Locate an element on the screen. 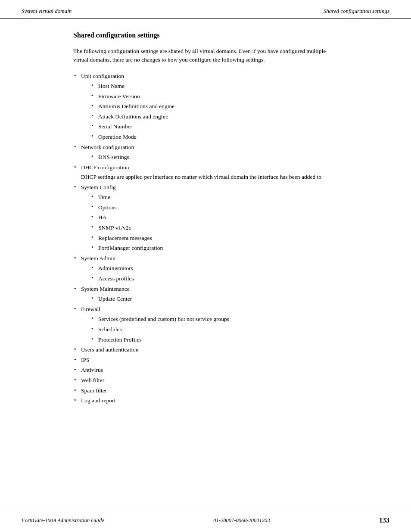 This screenshot has height=532, width=411. list-item: FirewallServices (predefined and custom)… is located at coordinates (231, 324).